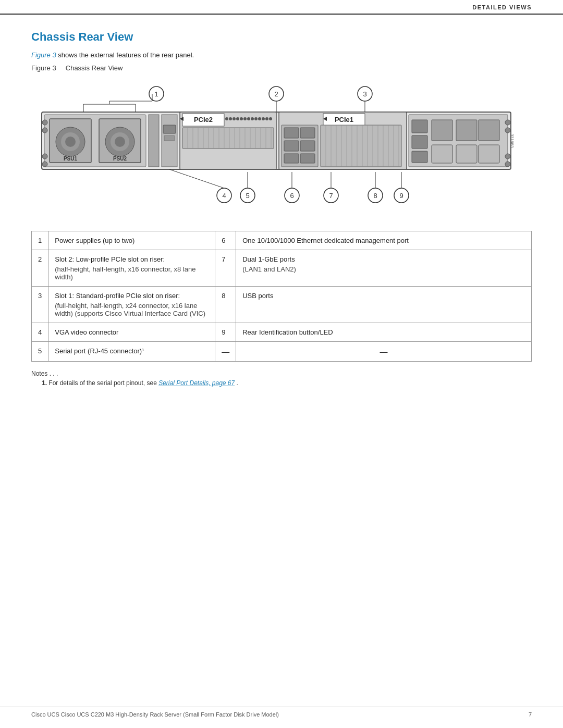 This screenshot has height=728, width=563. Describe the element at coordinates (40, 305) in the screenshot. I see `row3-num1: 3` at that location.